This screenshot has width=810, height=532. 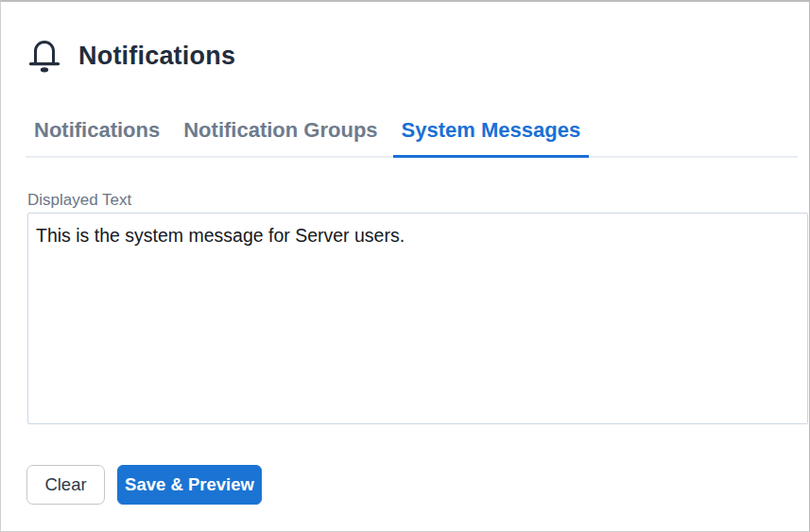 What do you see at coordinates (189, 485) in the screenshot?
I see `save-preview-button: Save & Preview` at bounding box center [189, 485].